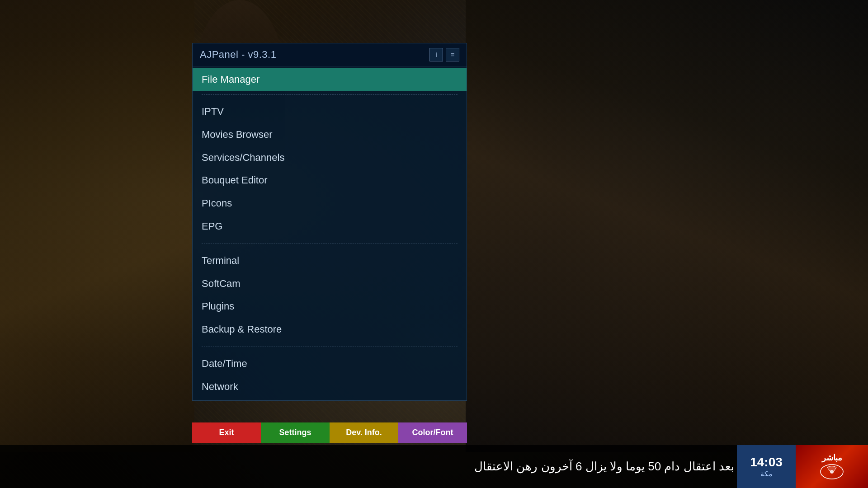 Image resolution: width=868 pixels, height=488 pixels. Describe the element at coordinates (453, 55) in the screenshot. I see `hamburger-icon: ≡` at that location.